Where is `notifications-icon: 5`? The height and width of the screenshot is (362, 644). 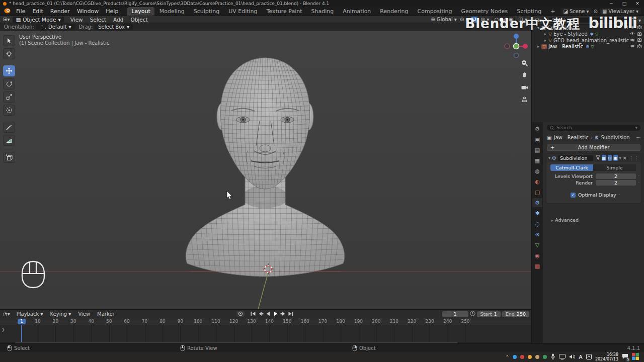 notifications-icon: 5 is located at coordinates (625, 357).